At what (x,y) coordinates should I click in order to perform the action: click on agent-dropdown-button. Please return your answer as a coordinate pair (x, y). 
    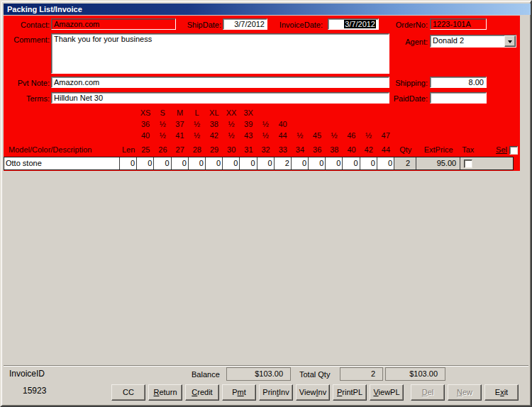
    Looking at the image, I should click on (510, 41).